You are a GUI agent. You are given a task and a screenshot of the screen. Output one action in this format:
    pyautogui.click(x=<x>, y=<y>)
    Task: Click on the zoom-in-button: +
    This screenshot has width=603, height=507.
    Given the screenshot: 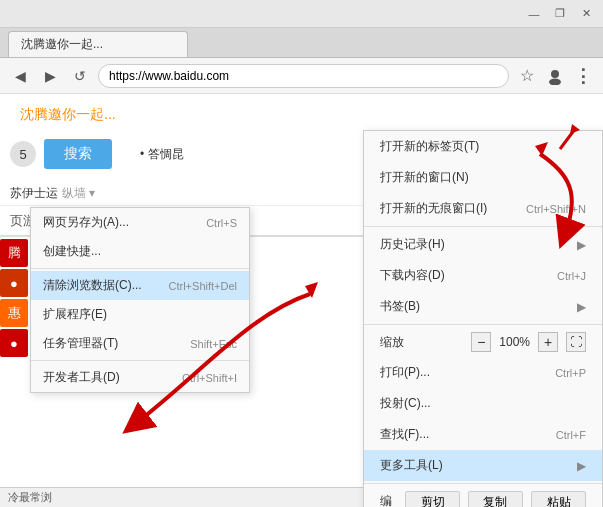 What is the action you would take?
    pyautogui.click(x=548, y=342)
    